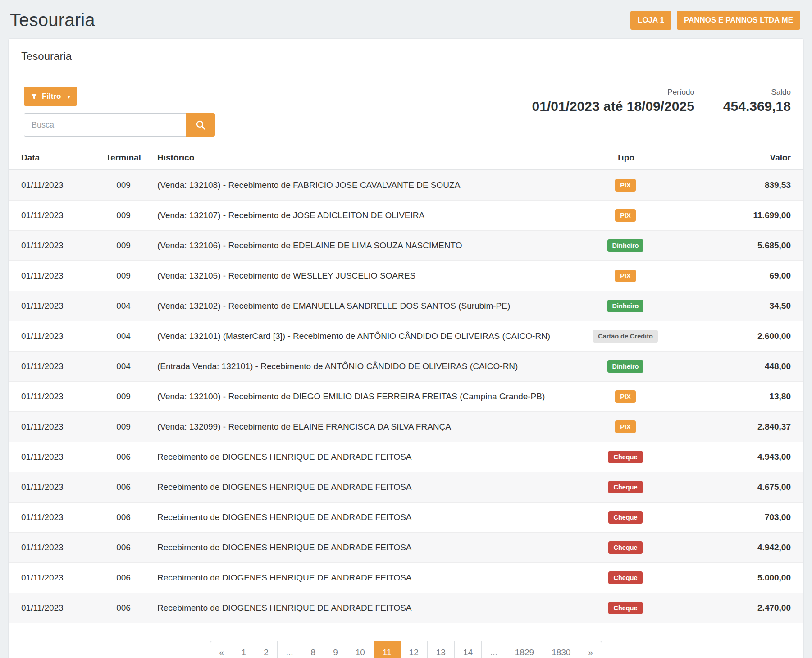 The width and height of the screenshot is (812, 658). Describe the element at coordinates (748, 158) in the screenshot. I see `header-valor: Valor` at that location.